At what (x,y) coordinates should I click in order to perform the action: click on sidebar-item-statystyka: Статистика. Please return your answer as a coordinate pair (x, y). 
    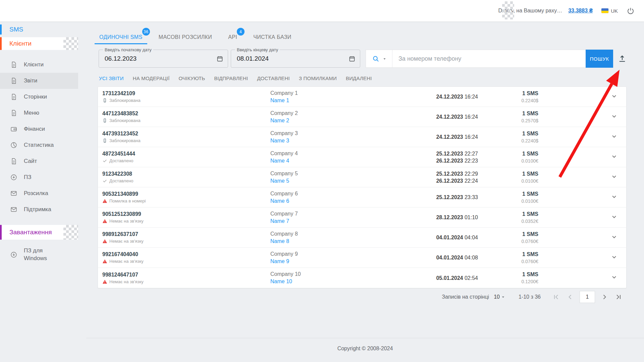
    Looking at the image, I should click on (39, 145).